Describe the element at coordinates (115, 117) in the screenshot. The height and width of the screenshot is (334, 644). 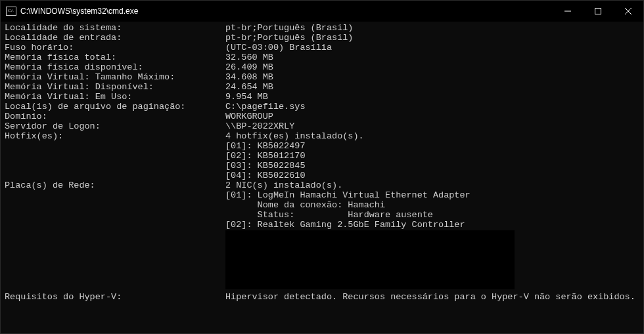
I see `line-label: Domínio:` at that location.